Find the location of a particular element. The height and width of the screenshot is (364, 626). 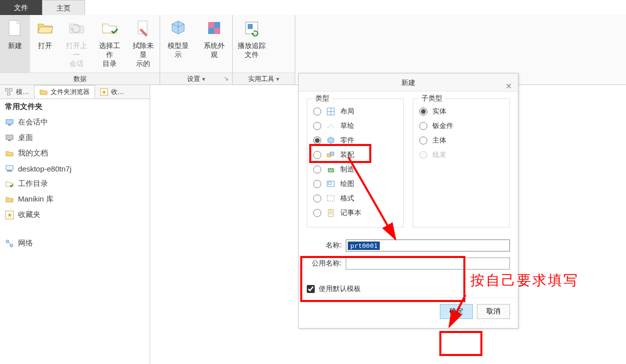

type-sketch-label: 草绘 is located at coordinates (347, 126).